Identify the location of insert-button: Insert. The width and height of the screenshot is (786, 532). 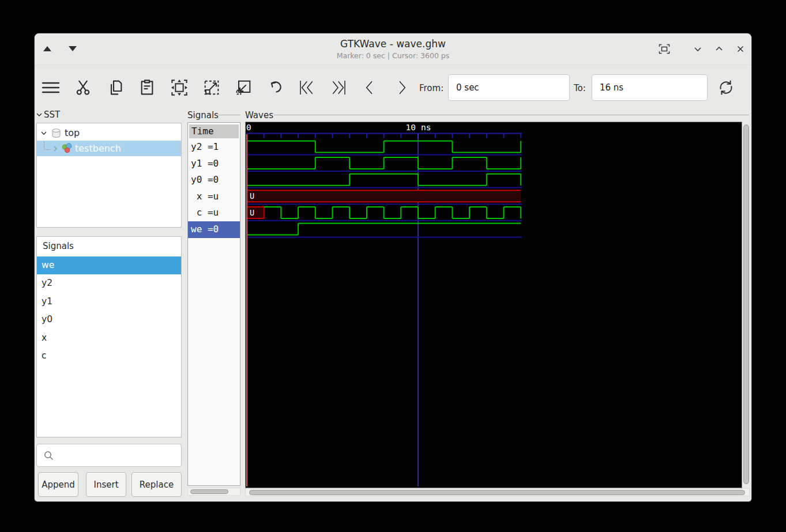
(106, 484).